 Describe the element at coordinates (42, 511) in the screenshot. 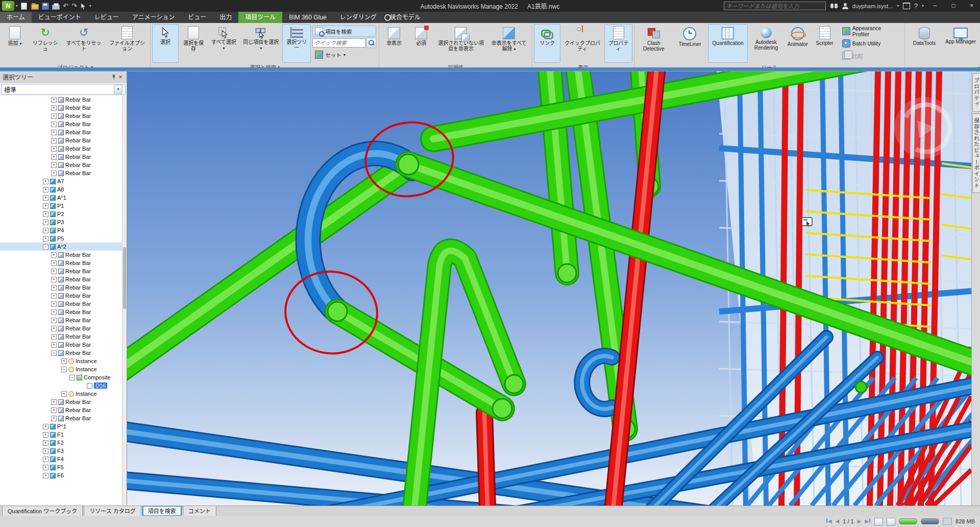

I see `bottom-tab: Quantification ワークブック` at that location.